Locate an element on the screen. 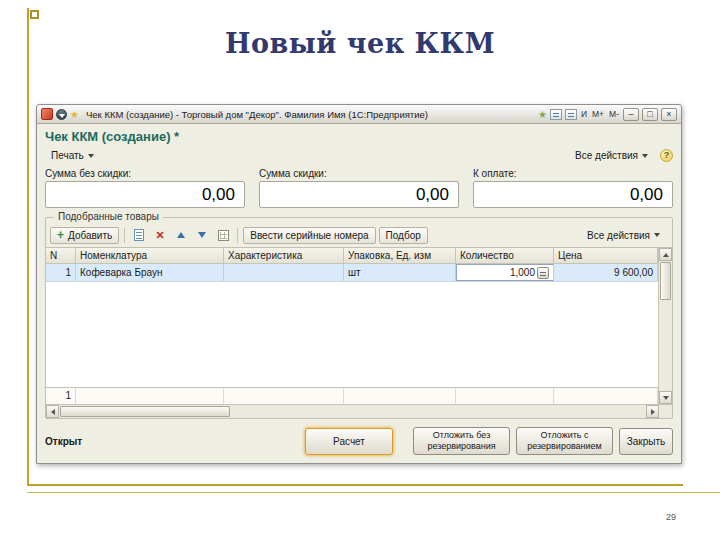 This screenshot has width=720, height=540. quantity-value: 1,000 is located at coordinates (499, 272).